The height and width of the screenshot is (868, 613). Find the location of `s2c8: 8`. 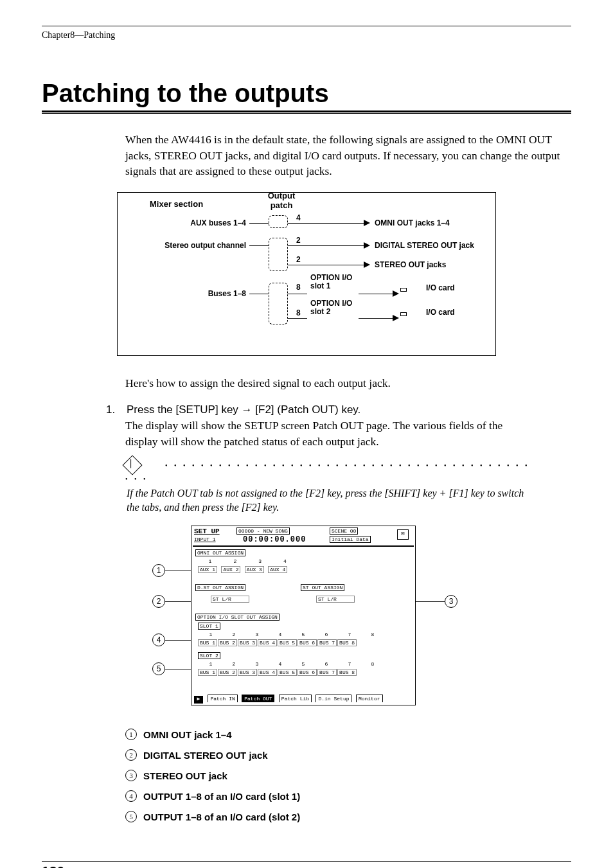

s2c8: 8 is located at coordinates (373, 664).